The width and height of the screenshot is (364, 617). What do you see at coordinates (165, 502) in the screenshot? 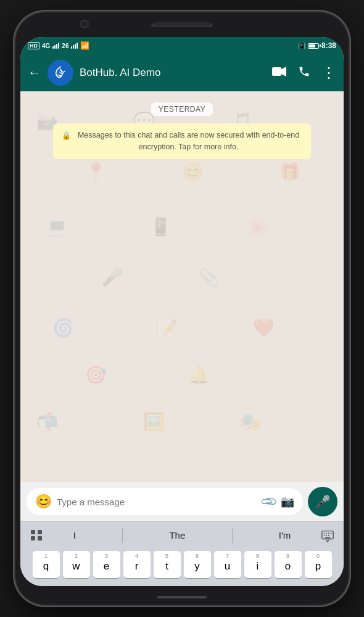
I see `message-input-container: 😊 📎 📷` at bounding box center [165, 502].